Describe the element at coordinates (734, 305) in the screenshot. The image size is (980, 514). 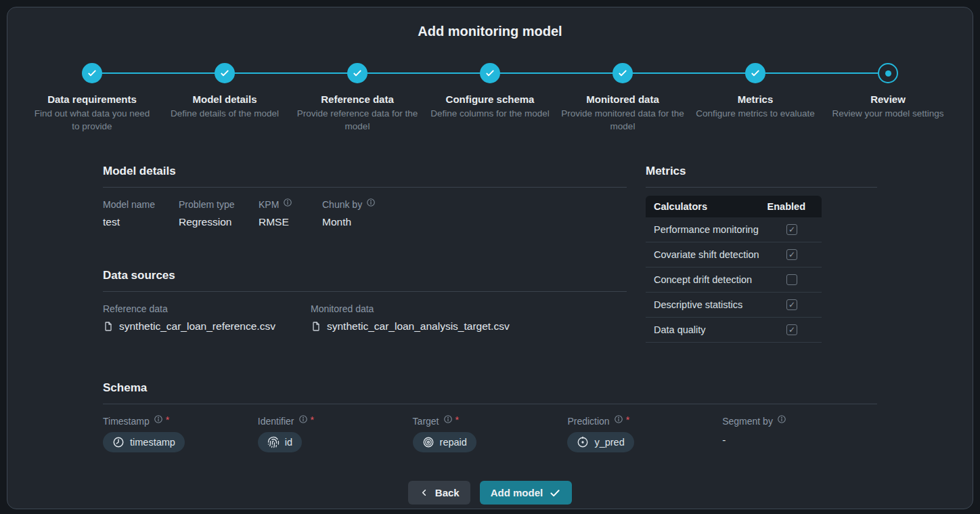
I see `table-row: Descriptive statistics` at that location.